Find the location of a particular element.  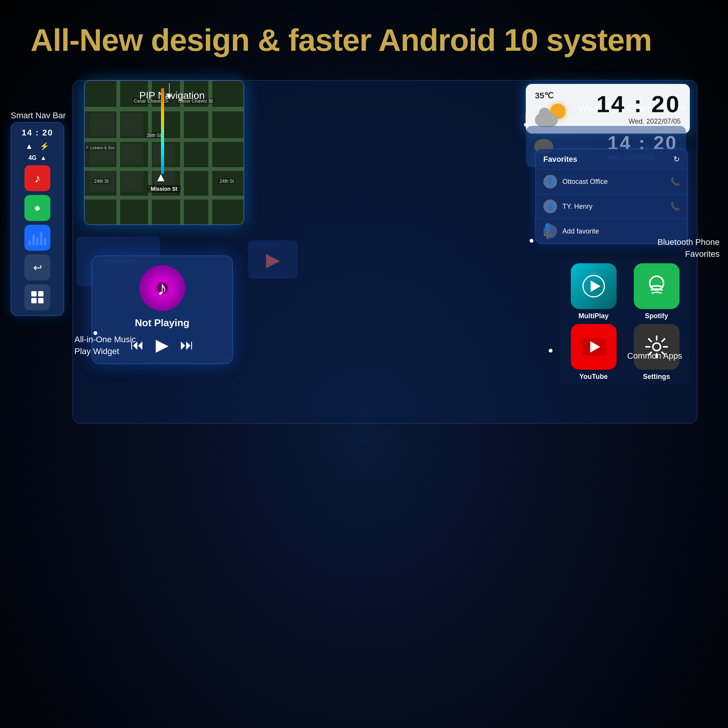

signal-icon: ▲ is located at coordinates (43, 158).